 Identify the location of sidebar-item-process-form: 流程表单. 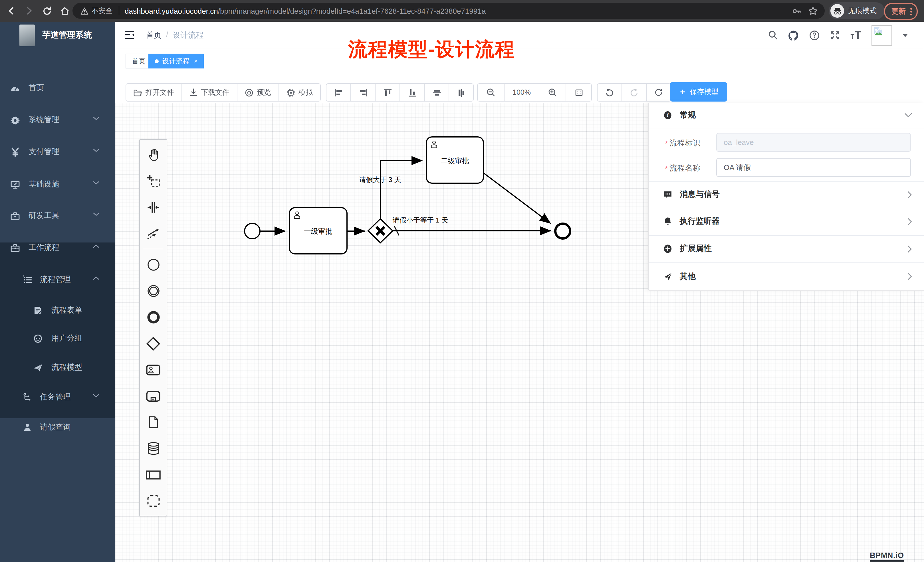
(58, 310).